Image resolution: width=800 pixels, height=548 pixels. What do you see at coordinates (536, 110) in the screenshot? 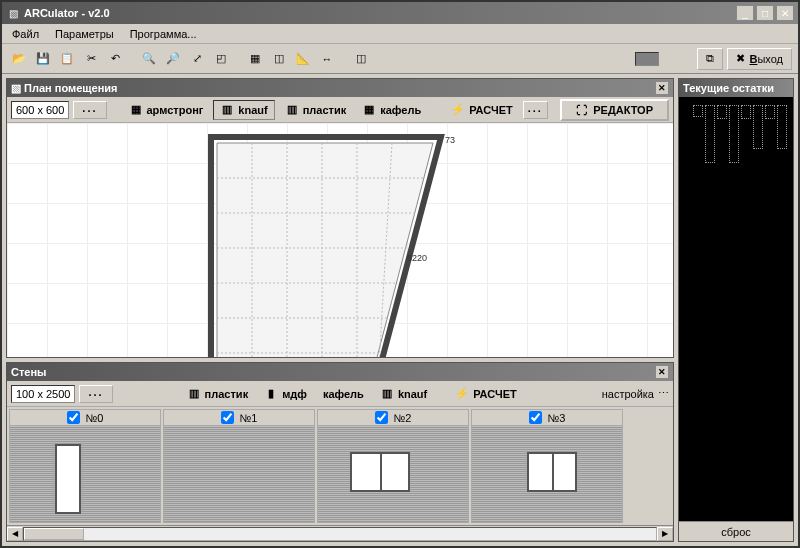
I see `plan-calc-more: ...` at bounding box center [536, 110].